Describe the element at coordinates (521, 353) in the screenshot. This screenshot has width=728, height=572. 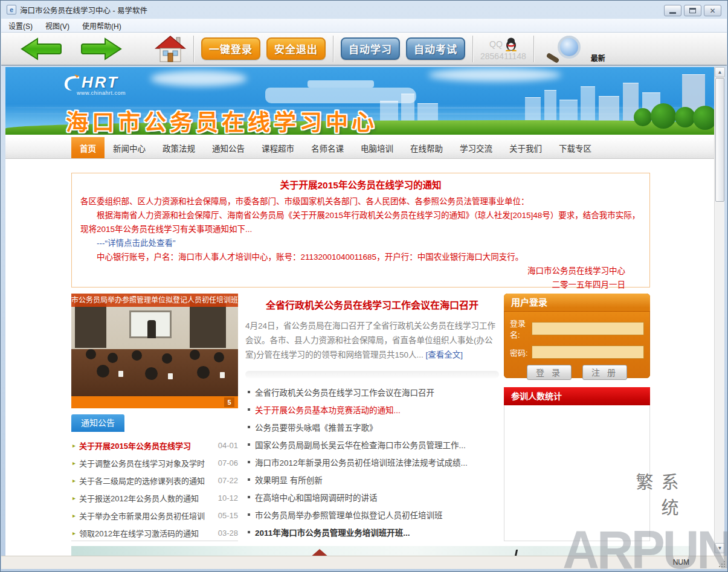
I see `password-label: 密码:` at that location.